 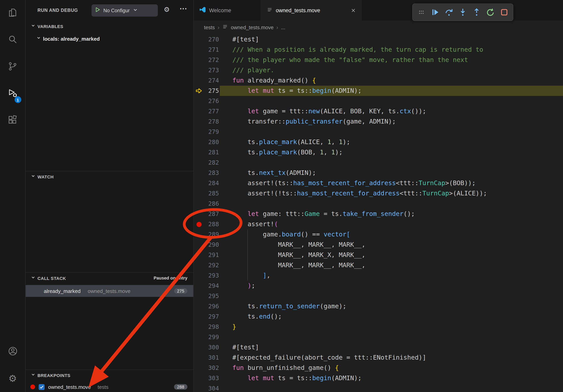 I want to click on code-line-300: 300#[test], so click(x=378, y=347).